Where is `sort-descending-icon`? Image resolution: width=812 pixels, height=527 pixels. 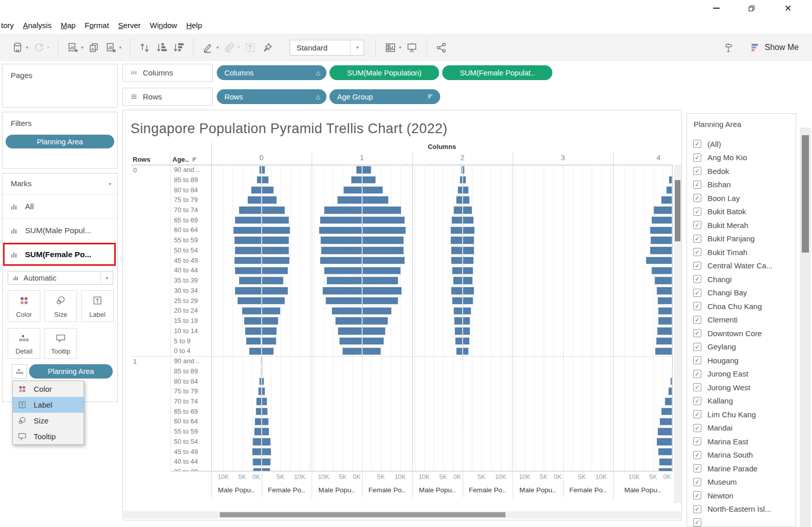 sort-descending-icon is located at coordinates (179, 48).